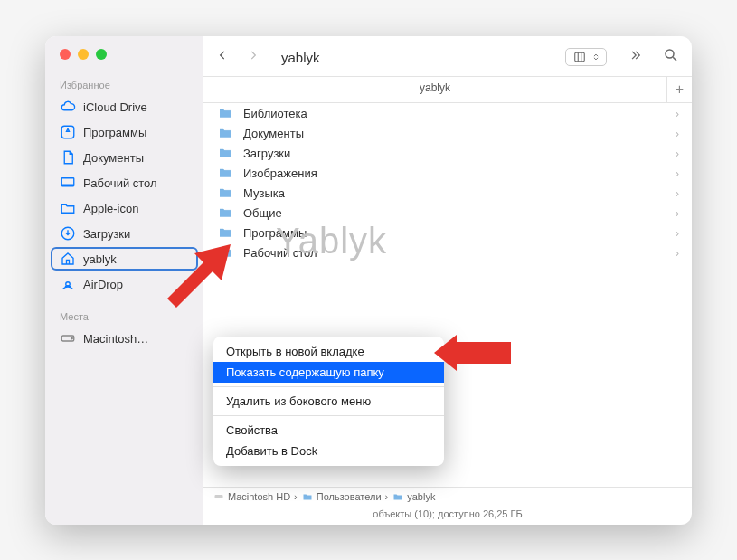 This screenshot has width=737, height=560. What do you see at coordinates (125, 183) in the screenshot?
I see `sidebar-item-desktop: Рабочий стол` at bounding box center [125, 183].